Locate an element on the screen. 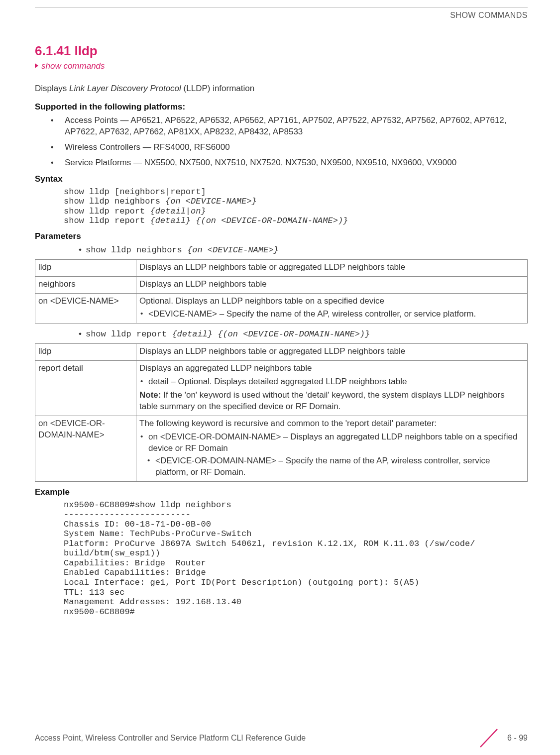 The image size is (560, 755). breadcrumb: show commands is located at coordinates (281, 67).